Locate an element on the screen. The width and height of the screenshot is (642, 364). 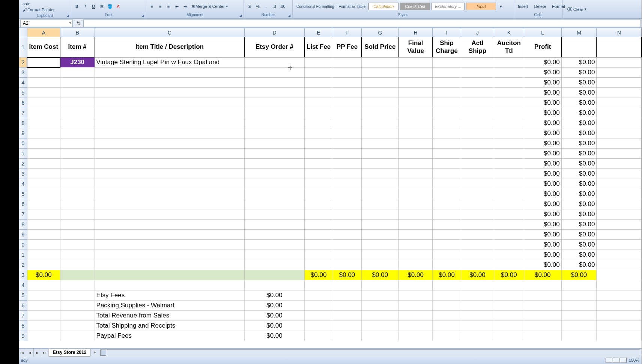
view-pagebreak-button is located at coordinates (623, 360).